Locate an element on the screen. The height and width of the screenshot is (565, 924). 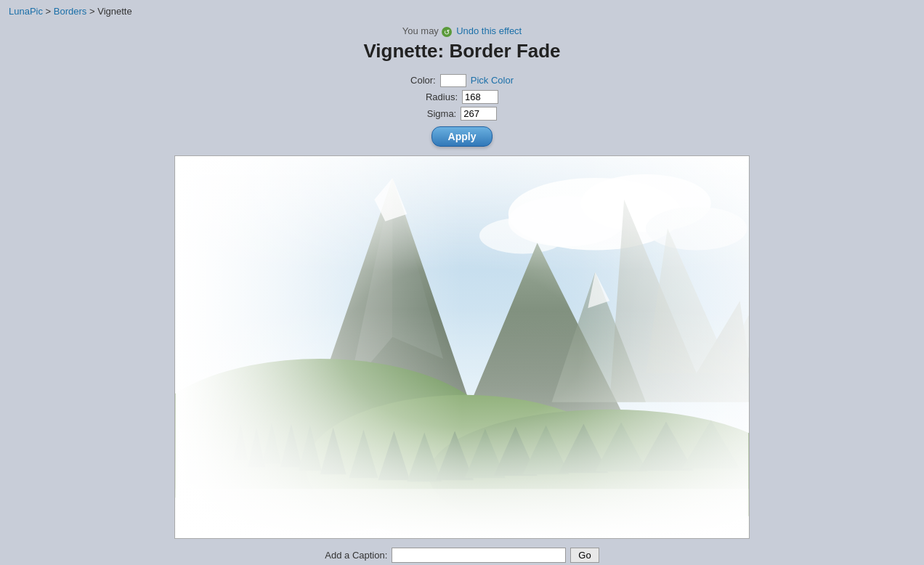
apply-row: Apply is located at coordinates (462, 135).